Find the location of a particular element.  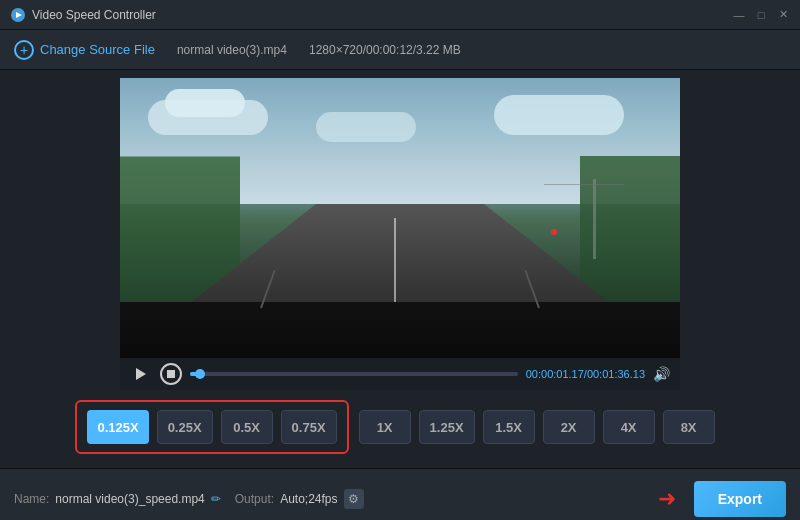

speed-btn-0125x: 0.125X is located at coordinates (118, 427).